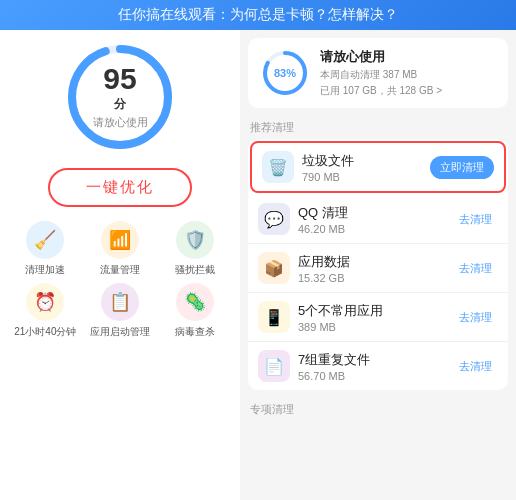 This screenshot has width=516, height=500. I want to click on storage-title: 请放心使用, so click(381, 57).